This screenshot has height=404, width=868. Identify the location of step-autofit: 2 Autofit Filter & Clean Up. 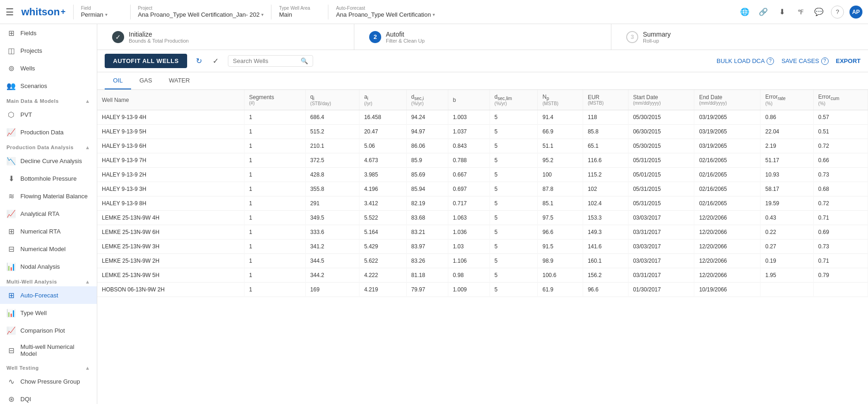
(483, 37).